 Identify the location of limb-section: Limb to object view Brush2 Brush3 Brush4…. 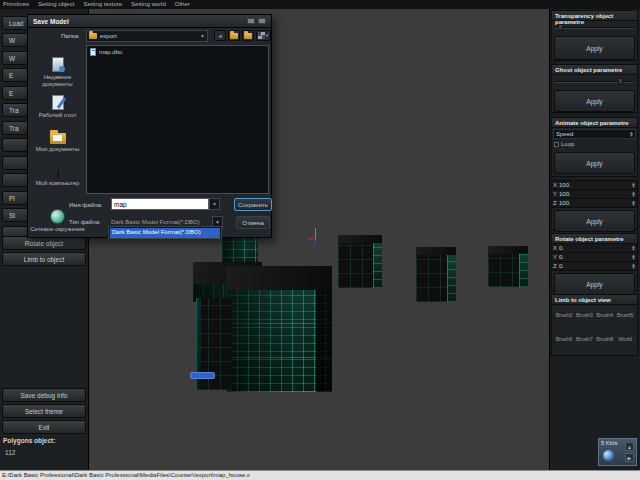
(594, 325).